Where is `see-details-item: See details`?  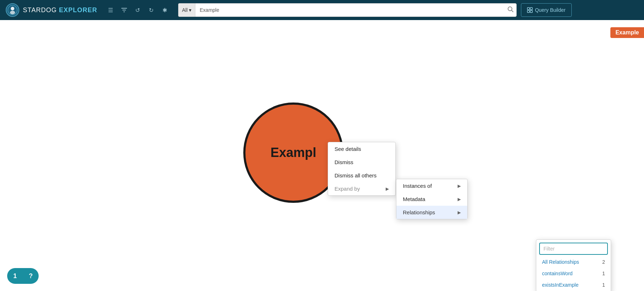 see-details-item: See details is located at coordinates (362, 149).